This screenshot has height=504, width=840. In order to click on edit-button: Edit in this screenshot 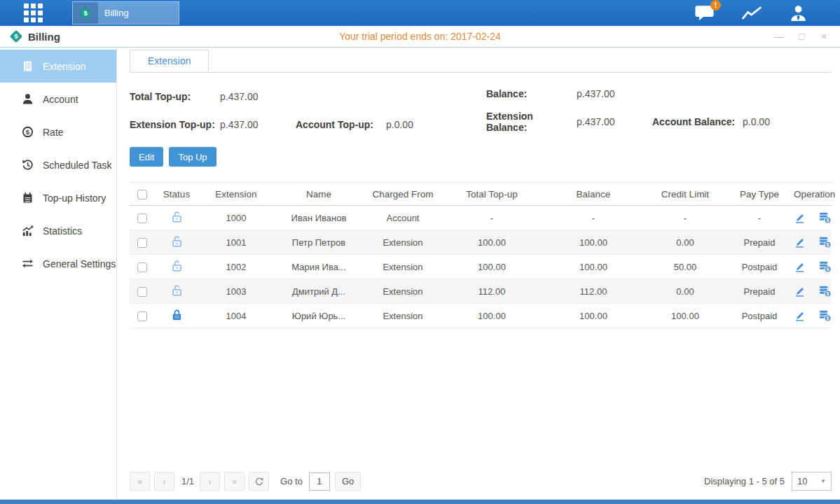, I will do `click(146, 157)`.